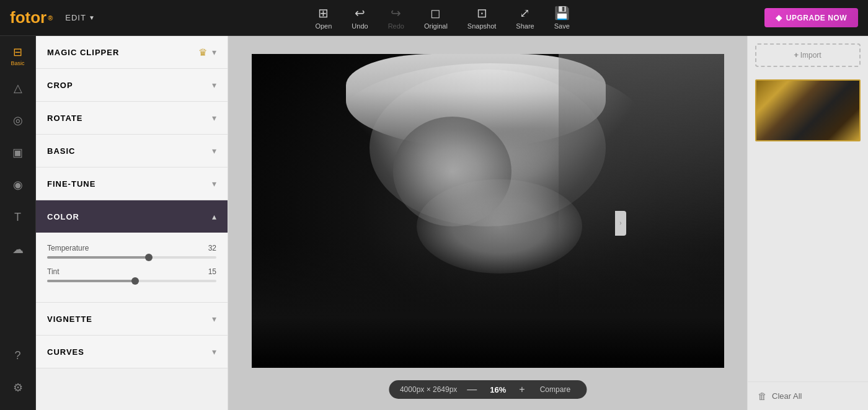 This screenshot has height=410, width=868. I want to click on clear-all-button: 🗑 Clear All, so click(808, 396).